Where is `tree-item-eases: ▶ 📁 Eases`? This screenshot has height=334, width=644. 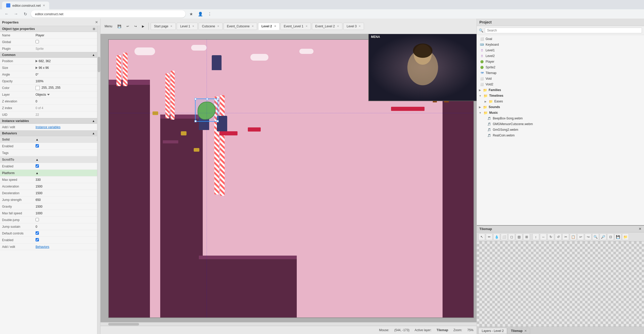 tree-item-eases: ▶ 📁 Eases is located at coordinates (561, 101).